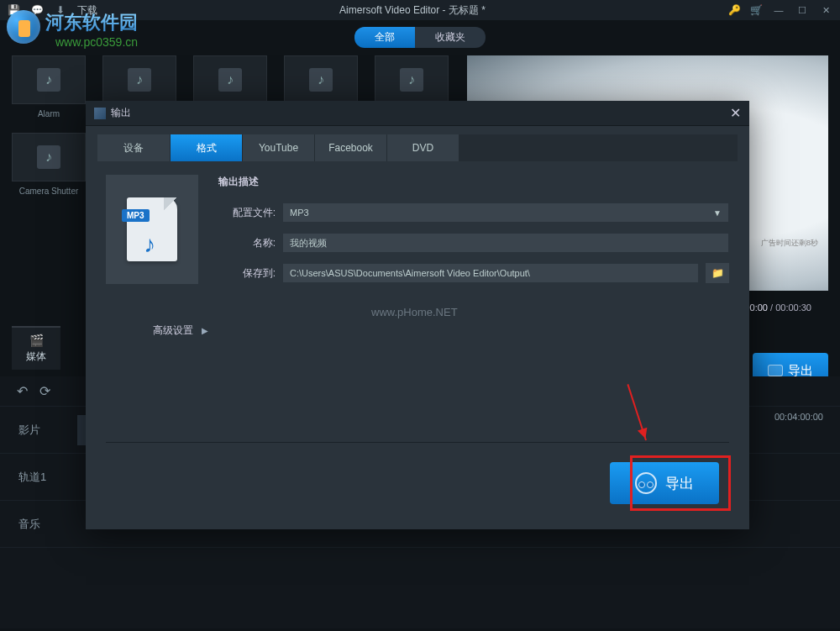 Image resolution: width=840 pixels, height=631 pixels. What do you see at coordinates (417, 148) in the screenshot?
I see `dialog-tabs: 设备 格式 YouTube Facebook DVD` at bounding box center [417, 148].